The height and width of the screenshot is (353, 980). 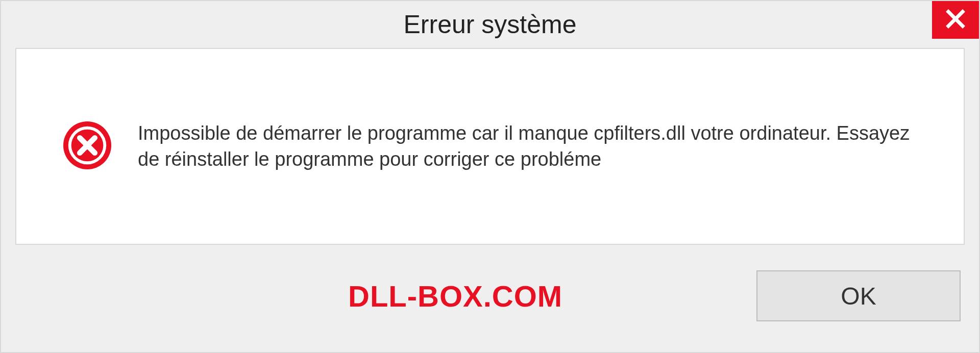 I want to click on close-icon, so click(x=955, y=20).